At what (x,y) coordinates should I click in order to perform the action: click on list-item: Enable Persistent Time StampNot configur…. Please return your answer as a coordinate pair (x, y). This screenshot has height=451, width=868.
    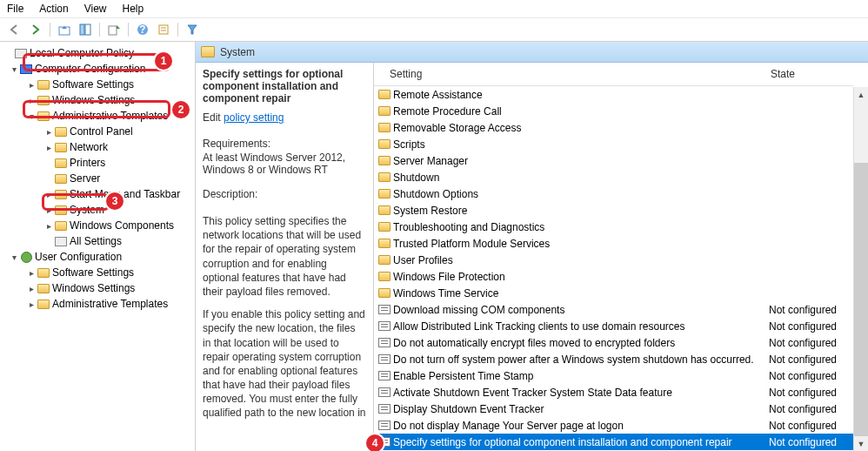
    Looking at the image, I should click on (614, 376).